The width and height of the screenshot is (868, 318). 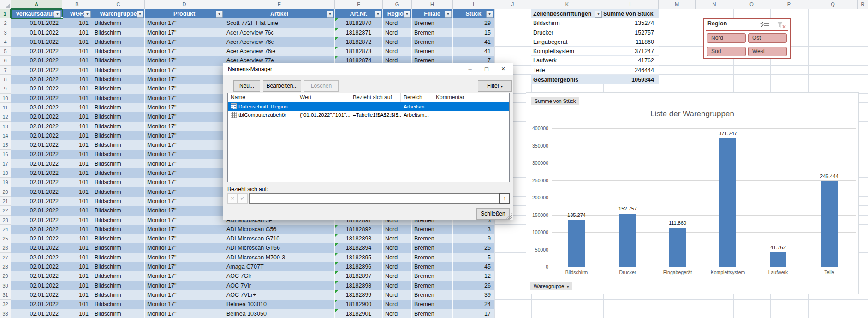 I want to click on cell: 18182900, so click(x=359, y=304).